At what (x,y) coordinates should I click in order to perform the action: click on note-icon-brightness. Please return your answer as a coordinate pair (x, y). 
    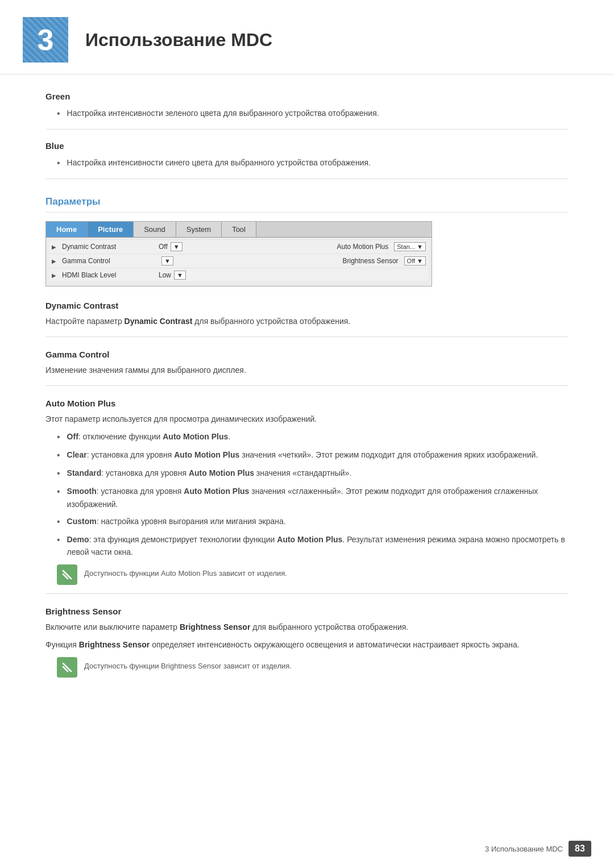
    Looking at the image, I should click on (67, 667).